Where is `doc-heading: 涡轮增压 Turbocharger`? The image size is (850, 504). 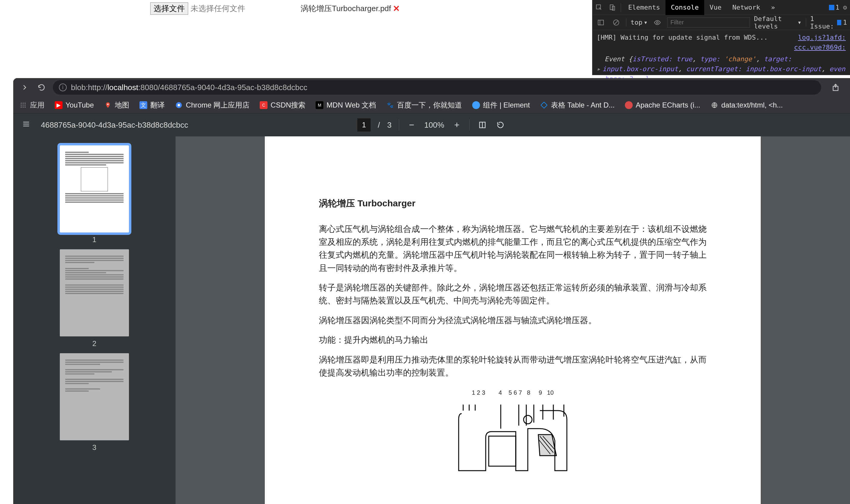 doc-heading: 涡轮增压 Turbocharger is located at coordinates (513, 203).